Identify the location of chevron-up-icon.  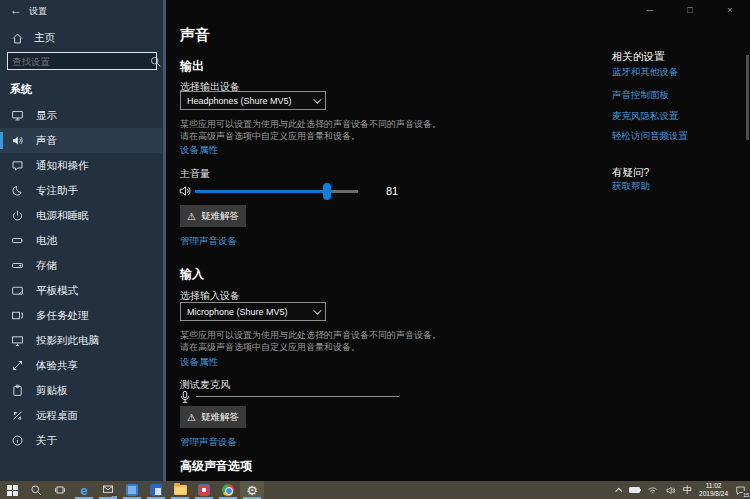
(618, 490).